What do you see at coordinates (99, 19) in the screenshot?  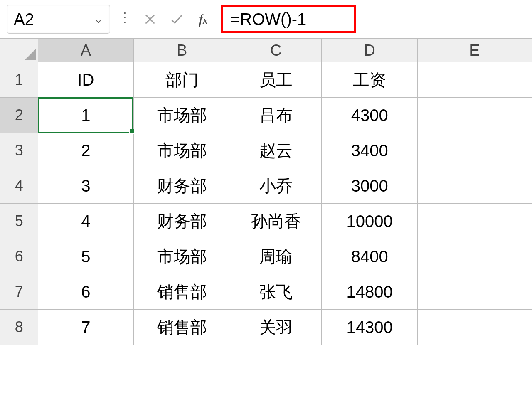 I see `chevron-down-icon: ⌄` at bounding box center [99, 19].